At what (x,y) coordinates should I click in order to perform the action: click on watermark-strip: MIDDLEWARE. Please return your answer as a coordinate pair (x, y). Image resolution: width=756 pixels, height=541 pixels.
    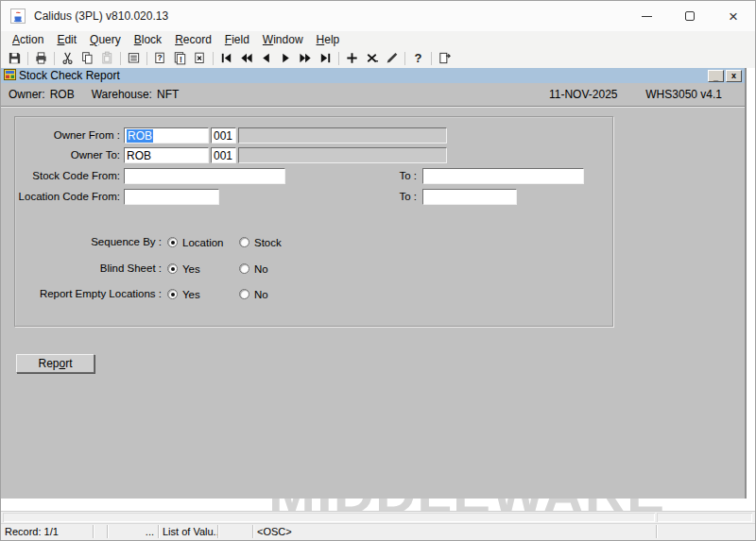
    Looking at the image, I should click on (378, 504).